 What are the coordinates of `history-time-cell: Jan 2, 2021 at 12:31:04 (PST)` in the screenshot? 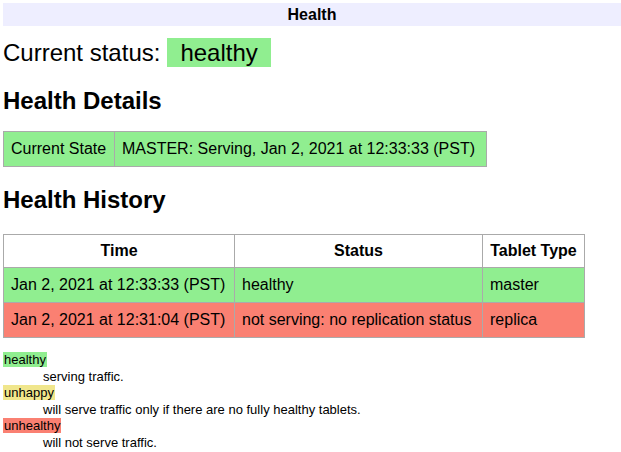 It's located at (120, 320).